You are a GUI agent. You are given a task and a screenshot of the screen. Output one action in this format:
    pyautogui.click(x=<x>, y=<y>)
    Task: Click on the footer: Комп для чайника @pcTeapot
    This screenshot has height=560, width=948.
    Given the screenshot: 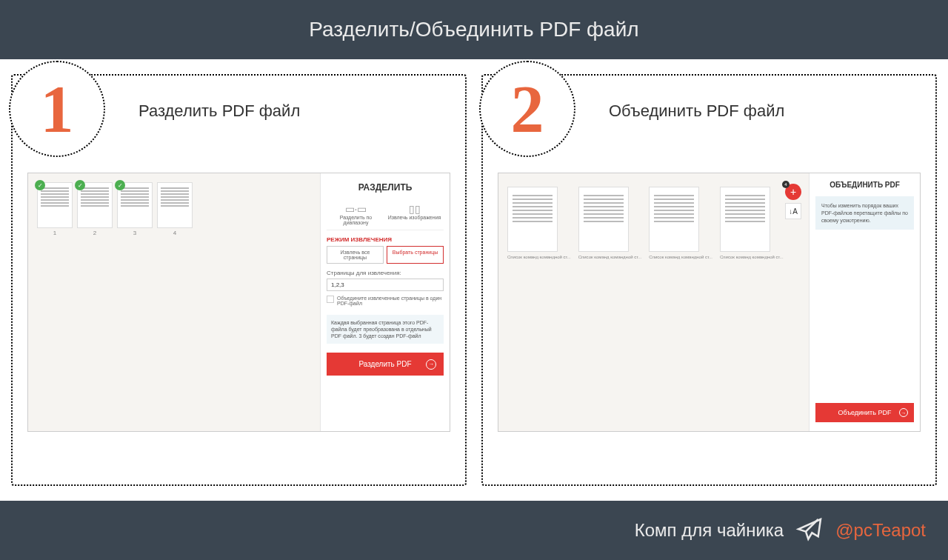 What is the action you would take?
    pyautogui.click(x=474, y=530)
    